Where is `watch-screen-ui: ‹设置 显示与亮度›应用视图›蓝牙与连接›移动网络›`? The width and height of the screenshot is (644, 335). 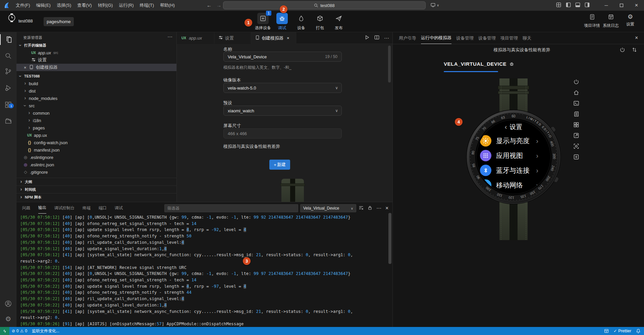
watch-screen-ui: ‹设置 显示与亮度›应用视图›蓝牙与连接›移动网络› is located at coordinates (514, 157).